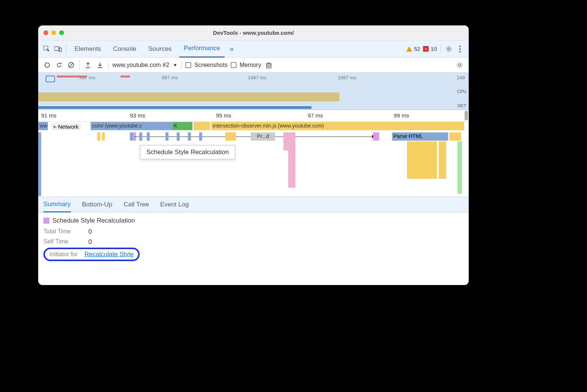 The height and width of the screenshot is (392, 587). I want to click on settings-icon, so click(449, 49).